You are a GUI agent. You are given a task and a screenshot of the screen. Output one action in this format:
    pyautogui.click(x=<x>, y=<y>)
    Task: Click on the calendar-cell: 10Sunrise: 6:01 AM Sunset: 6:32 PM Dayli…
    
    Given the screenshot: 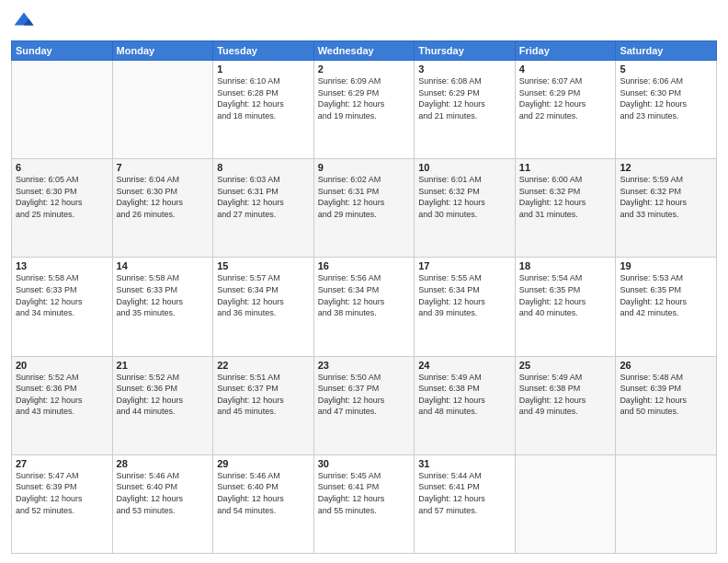 What is the action you would take?
    pyautogui.click(x=465, y=208)
    